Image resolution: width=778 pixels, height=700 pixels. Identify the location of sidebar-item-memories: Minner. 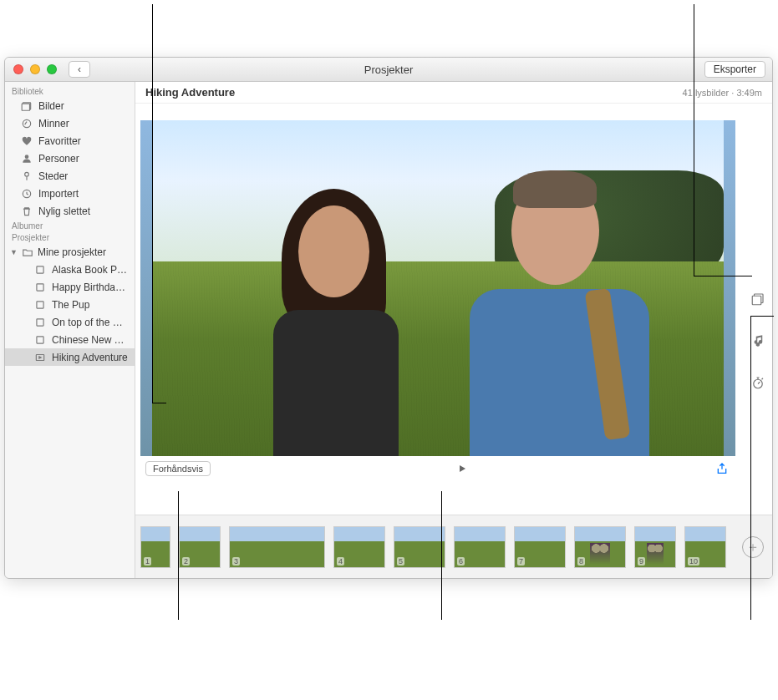
(70, 124).